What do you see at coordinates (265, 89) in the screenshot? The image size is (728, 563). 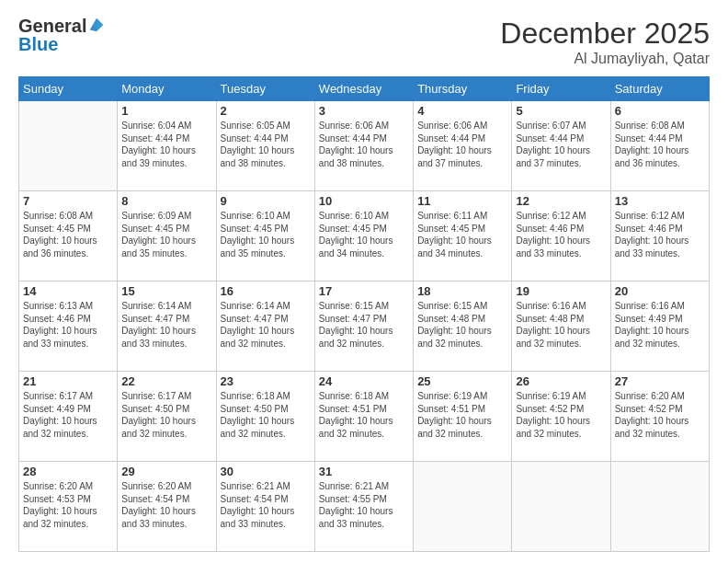 I see `weekday-header-tuesday: Tuesday` at bounding box center [265, 89].